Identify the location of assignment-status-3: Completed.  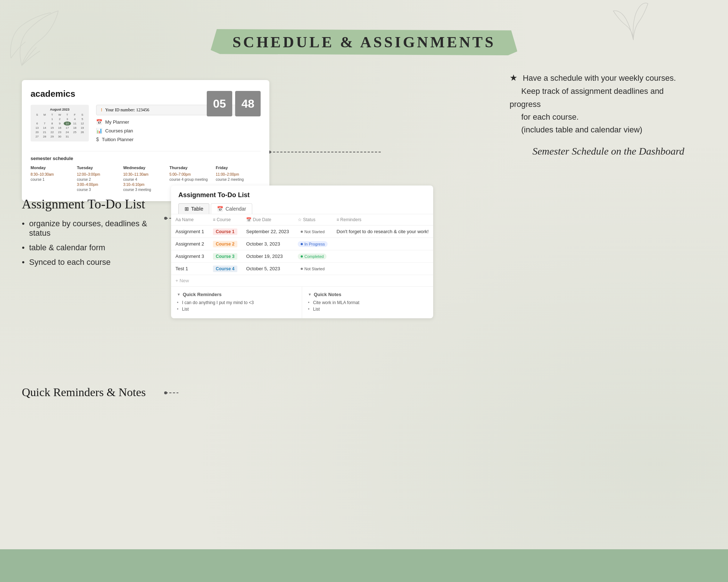
(313, 256).